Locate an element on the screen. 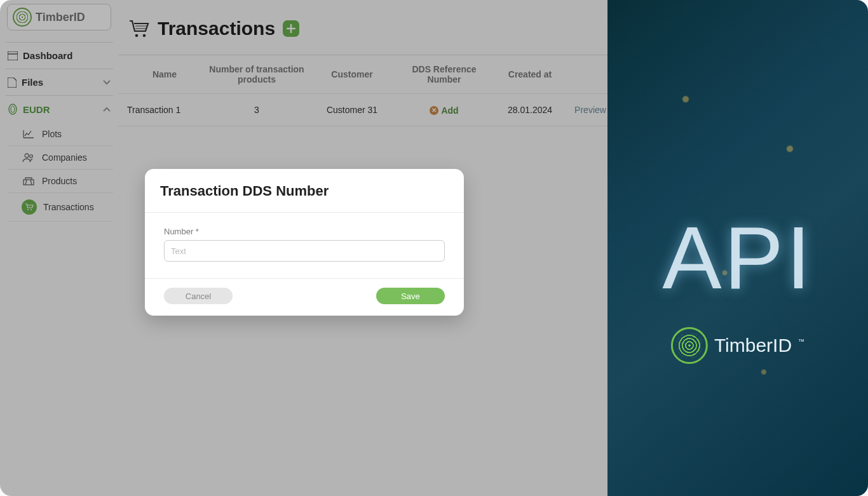  trademark-icon: ™ is located at coordinates (801, 342).